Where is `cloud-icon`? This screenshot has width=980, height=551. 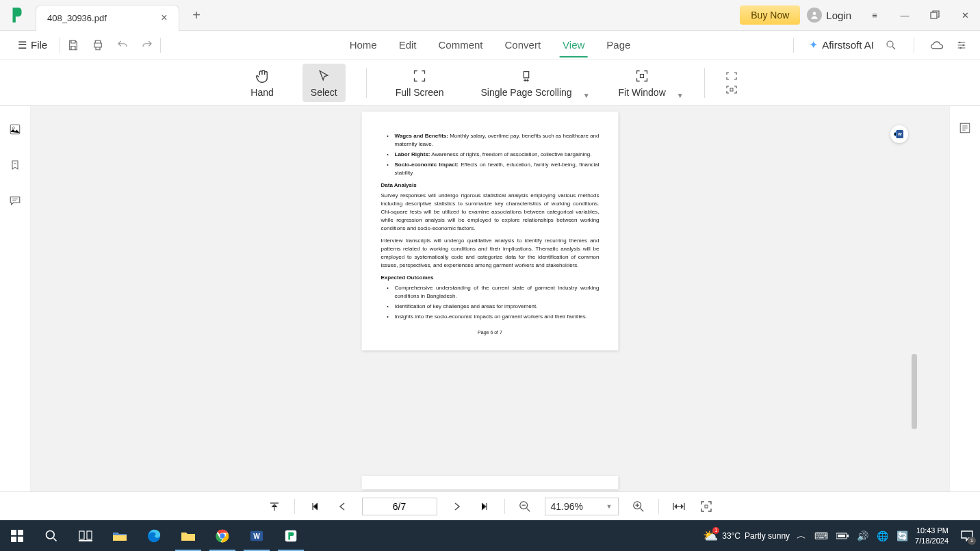 cloud-icon is located at coordinates (937, 45).